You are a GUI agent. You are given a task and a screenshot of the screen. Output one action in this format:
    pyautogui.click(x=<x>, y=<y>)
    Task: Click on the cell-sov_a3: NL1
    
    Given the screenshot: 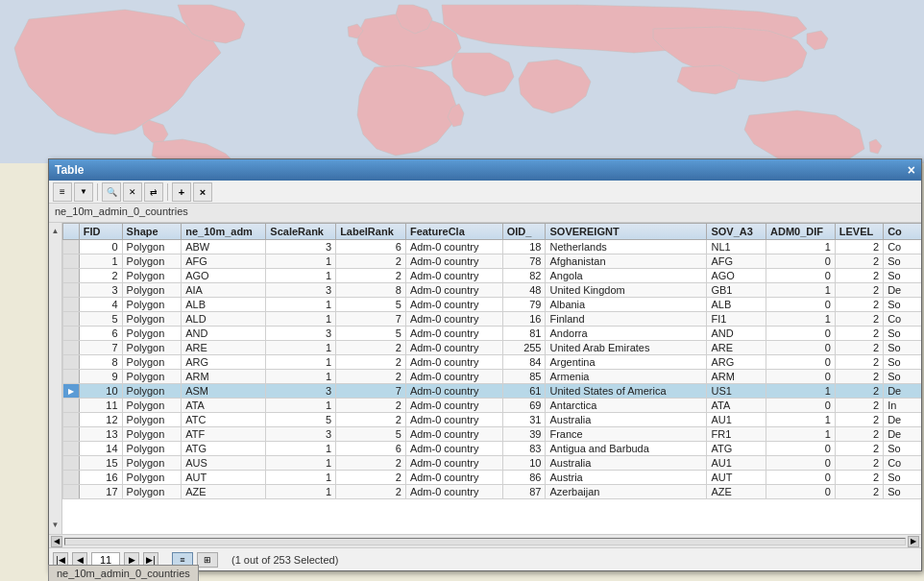 What is the action you would take?
    pyautogui.click(x=737, y=248)
    